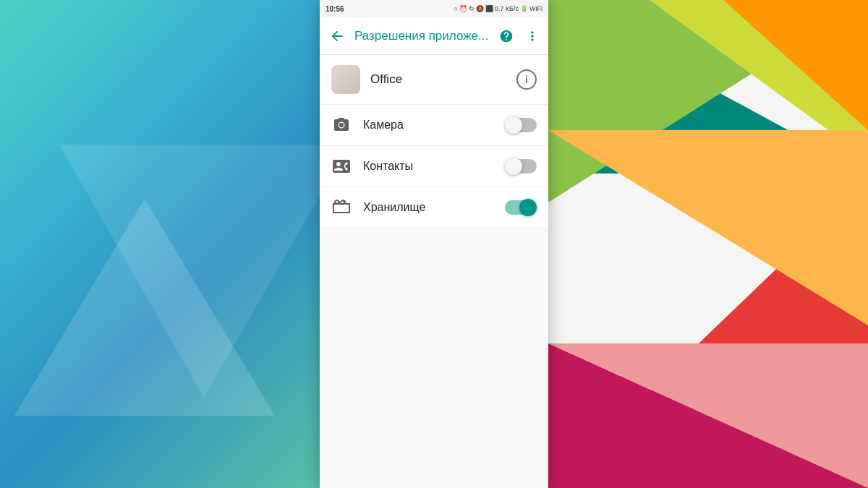  What do you see at coordinates (337, 36) in the screenshot?
I see `back-button` at bounding box center [337, 36].